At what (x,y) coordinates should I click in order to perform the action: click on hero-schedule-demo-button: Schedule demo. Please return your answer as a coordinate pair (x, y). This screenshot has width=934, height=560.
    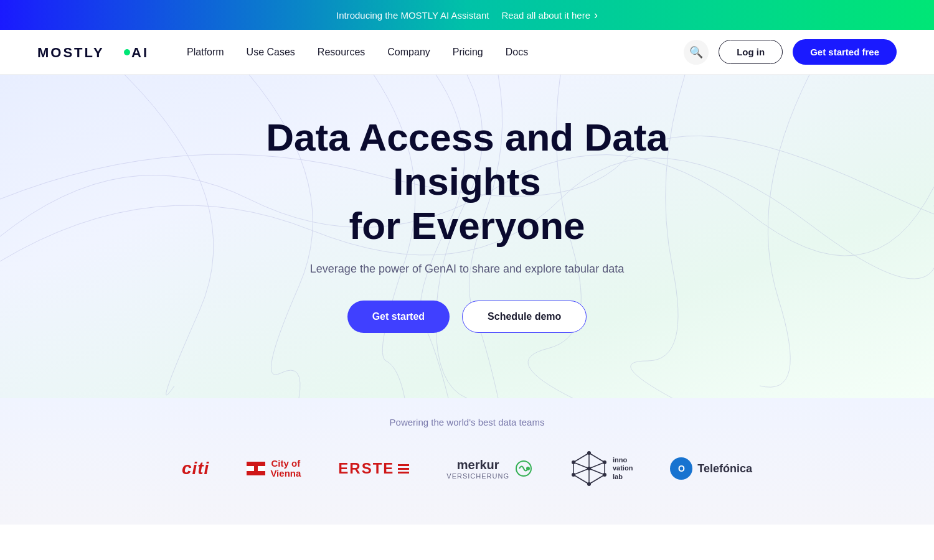
    Looking at the image, I should click on (524, 317).